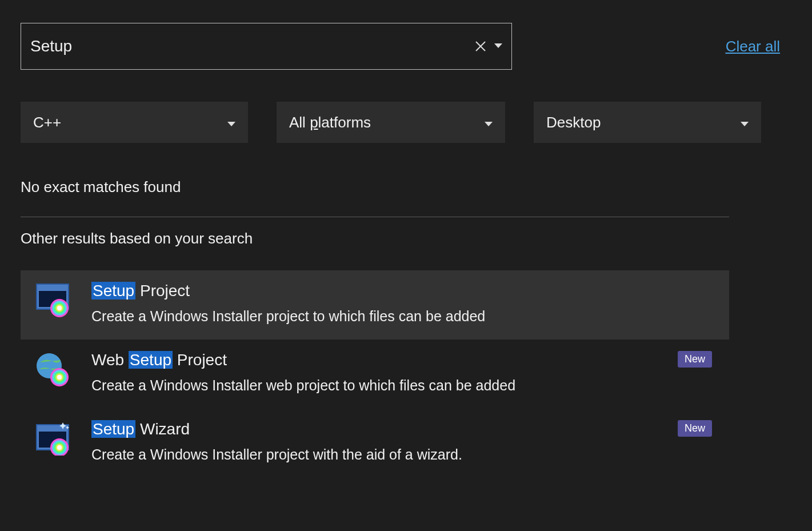 The height and width of the screenshot is (531, 812). What do you see at coordinates (498, 46) in the screenshot?
I see `search-dropdown-icon` at bounding box center [498, 46].